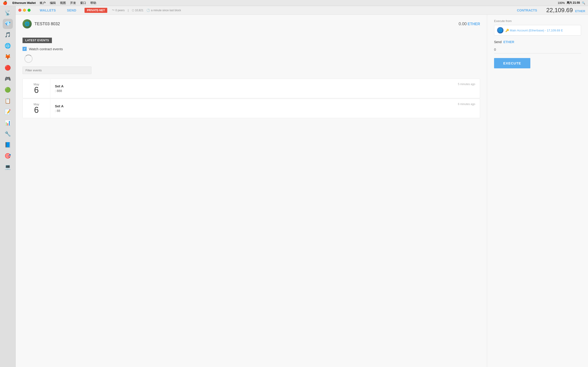  Describe the element at coordinates (186, 106) in the screenshot. I see `event-name-1: Set A` at that location.